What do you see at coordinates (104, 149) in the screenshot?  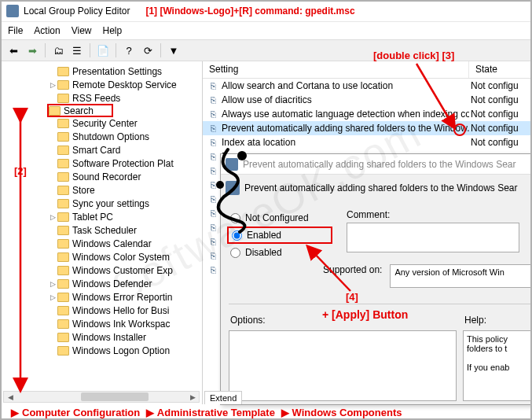 I see `tree-item: Smart Card` at bounding box center [104, 149].